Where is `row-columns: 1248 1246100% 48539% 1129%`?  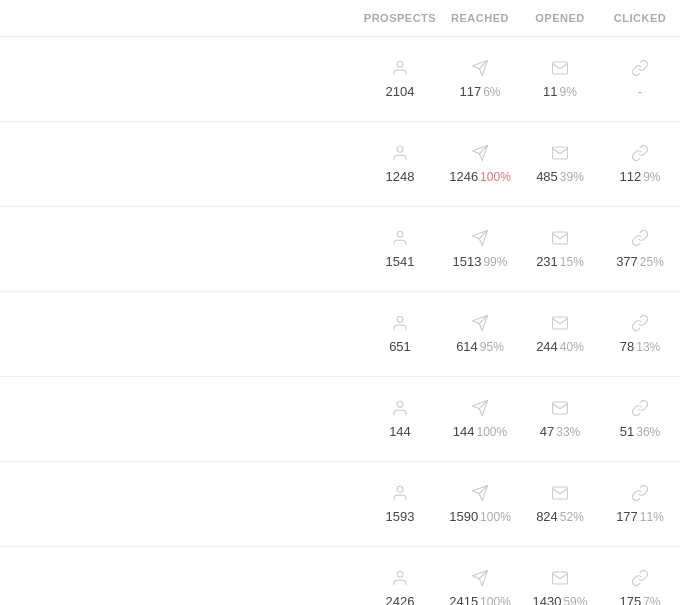
row-columns: 1248 1246100% 48539% 1129% is located at coordinates (520, 164).